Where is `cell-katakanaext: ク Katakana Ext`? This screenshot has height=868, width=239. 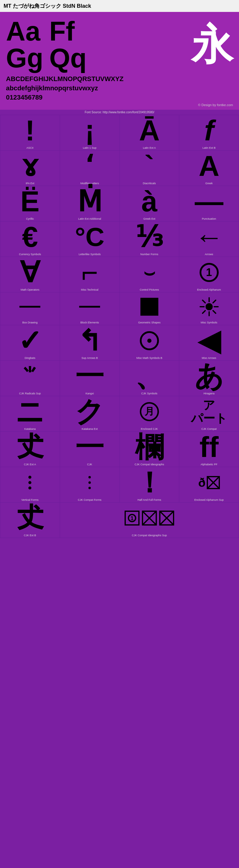 cell-katakanaext: ク Katakana Ext is located at coordinates (90, 414).